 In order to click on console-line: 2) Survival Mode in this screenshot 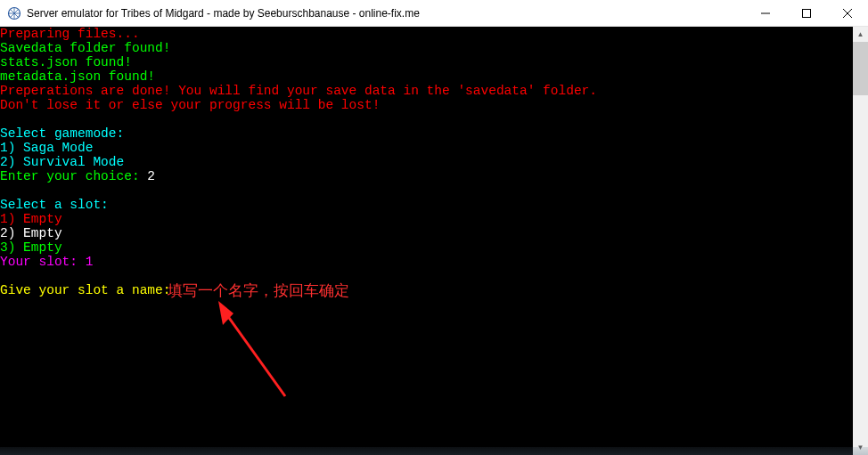, I will do `click(434, 162)`.